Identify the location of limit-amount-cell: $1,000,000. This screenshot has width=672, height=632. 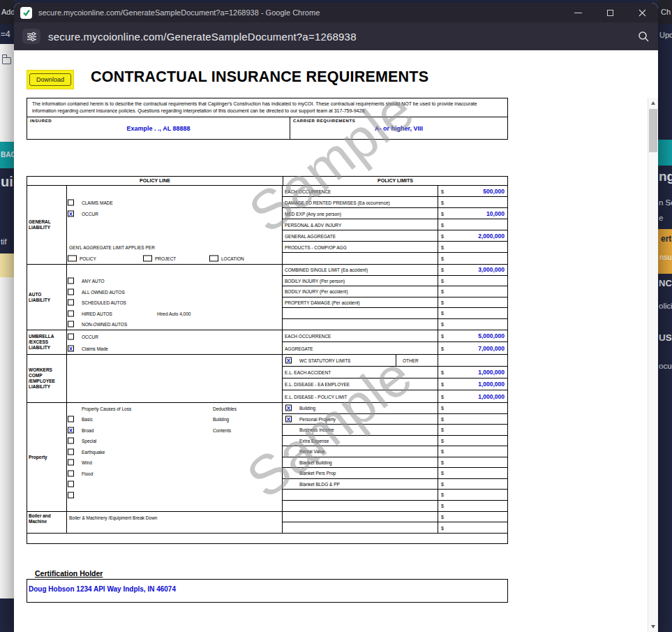
(473, 397).